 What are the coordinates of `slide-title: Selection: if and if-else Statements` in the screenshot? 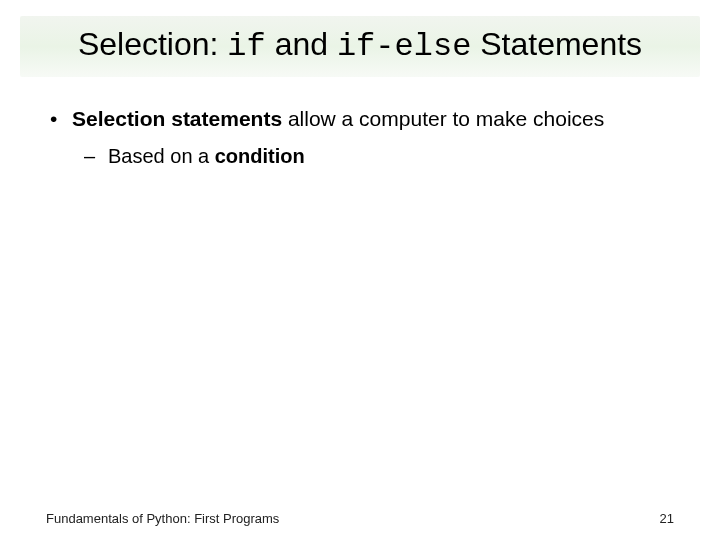 It's located at (360, 46).